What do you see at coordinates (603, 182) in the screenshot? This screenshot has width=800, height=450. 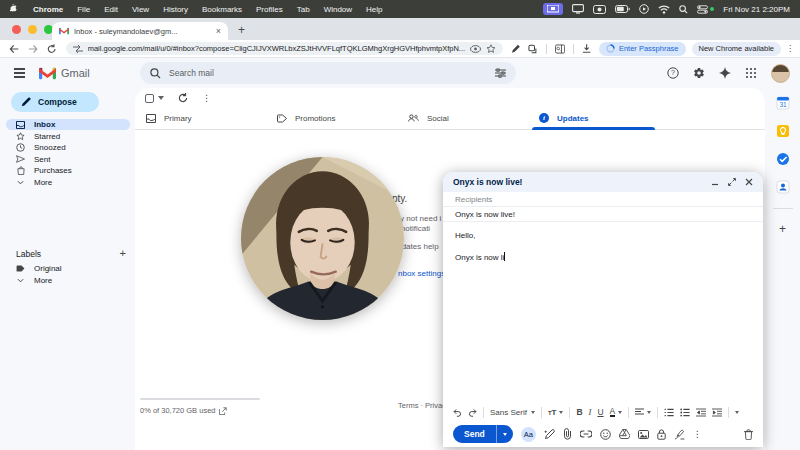 I see `compose-header: Onyx is now live!` at bounding box center [603, 182].